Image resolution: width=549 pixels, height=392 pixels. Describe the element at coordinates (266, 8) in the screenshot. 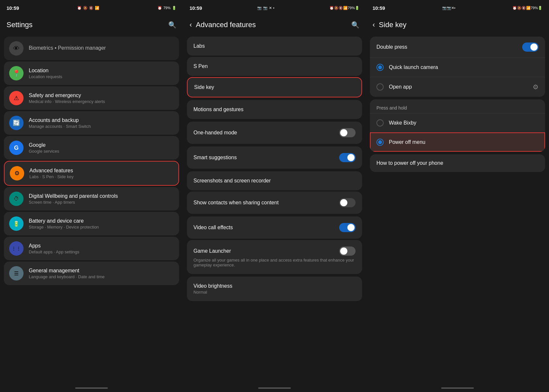

I see `status-center-2: 📷 📷 ✕ •` at that location.